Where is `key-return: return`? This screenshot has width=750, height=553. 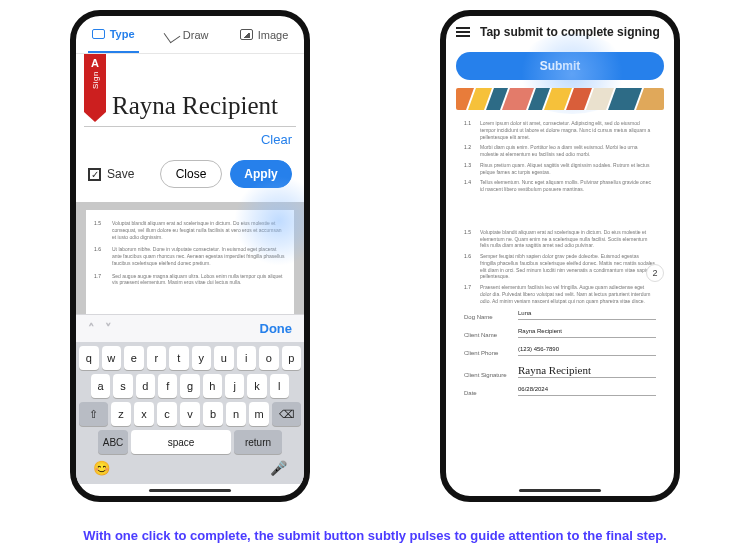 key-return: return is located at coordinates (258, 442).